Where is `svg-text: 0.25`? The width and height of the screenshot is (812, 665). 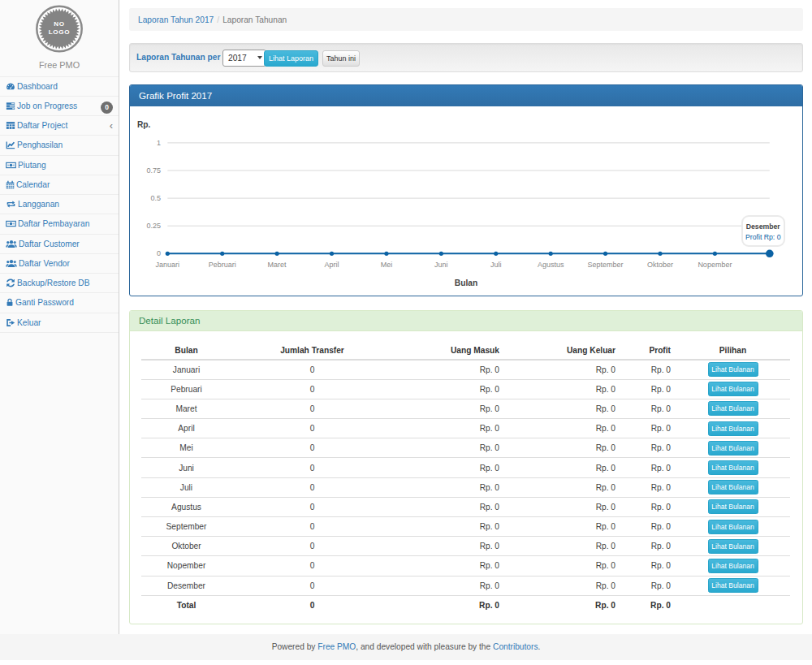
svg-text: 0.25 is located at coordinates (153, 226).